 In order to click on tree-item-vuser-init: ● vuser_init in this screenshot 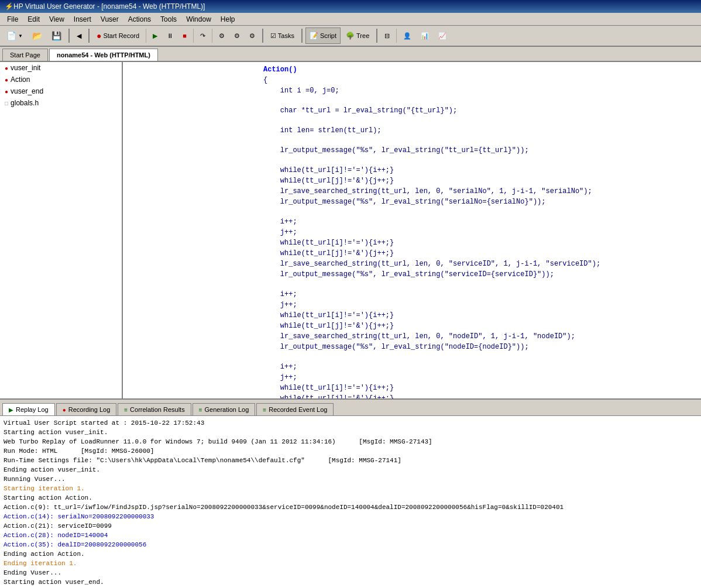, I will do `click(61, 68)`.